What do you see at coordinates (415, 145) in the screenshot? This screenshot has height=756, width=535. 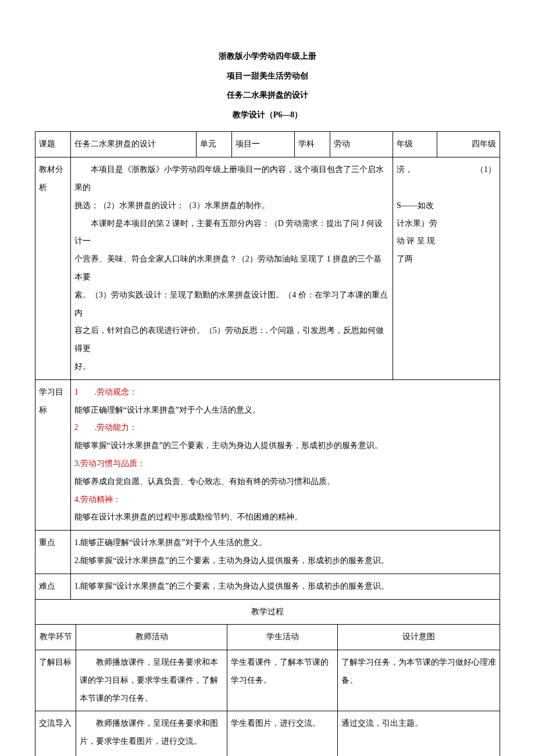 I see `grade-label: 年级` at bounding box center [415, 145].